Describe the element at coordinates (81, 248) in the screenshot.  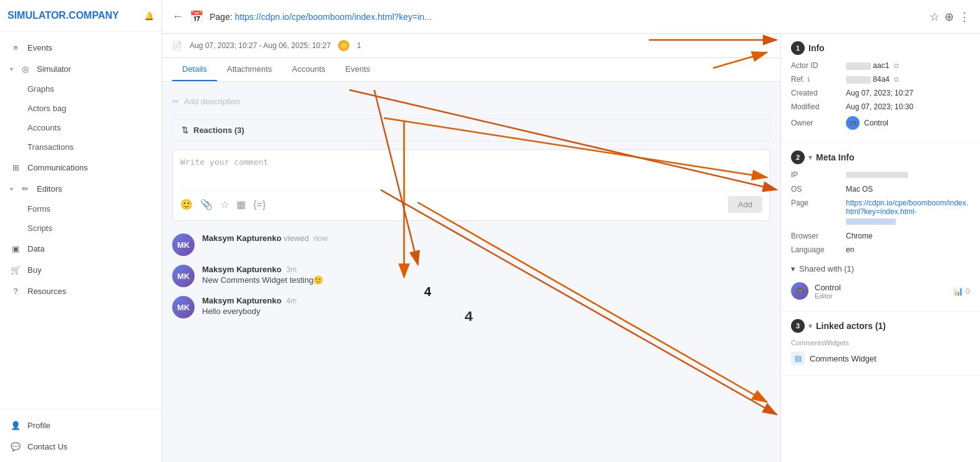
I see `sidebar-item-data: ▣ Data` at that location.